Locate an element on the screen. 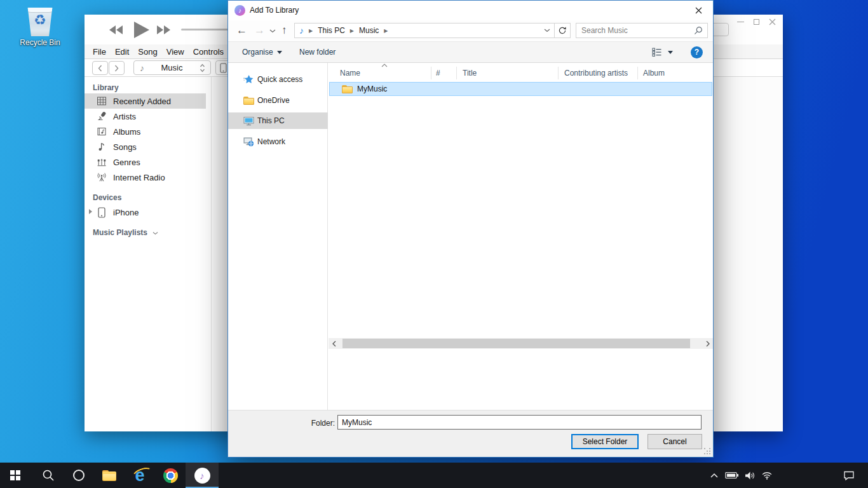 The width and height of the screenshot is (868, 488). chevron-right-icon is located at coordinates (117, 69).